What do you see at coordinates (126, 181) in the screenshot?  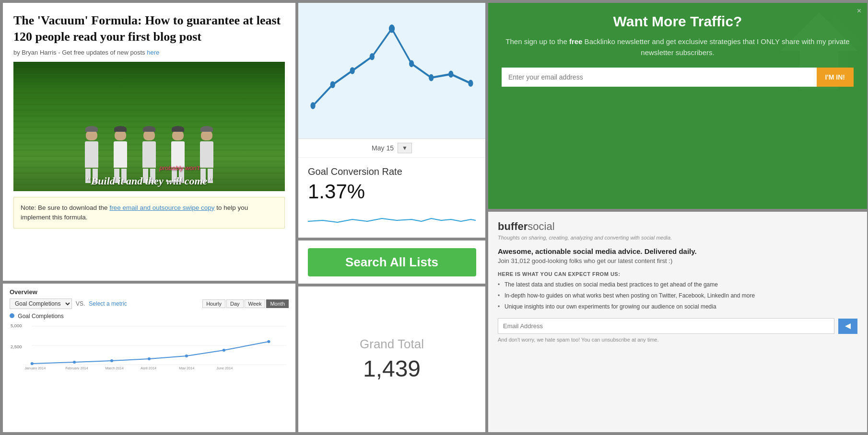 I see `caption-pre: "Build it and they` at bounding box center [126, 181].